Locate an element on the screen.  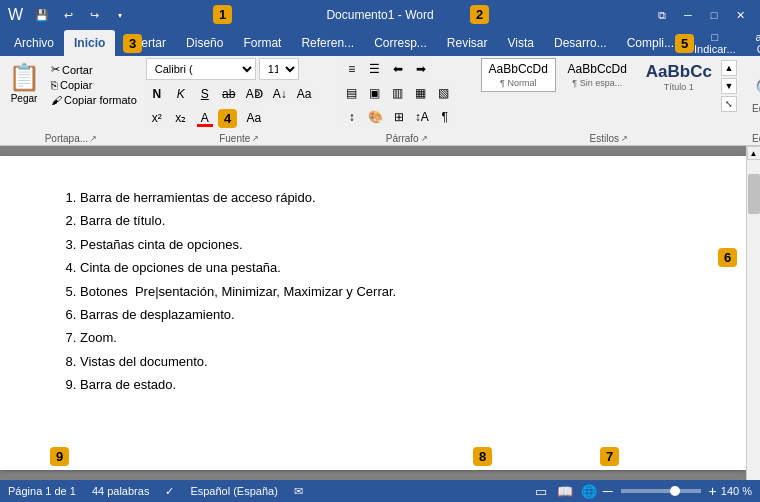
list-indent-inc-button: ➡ is located at coordinates (421, 69).